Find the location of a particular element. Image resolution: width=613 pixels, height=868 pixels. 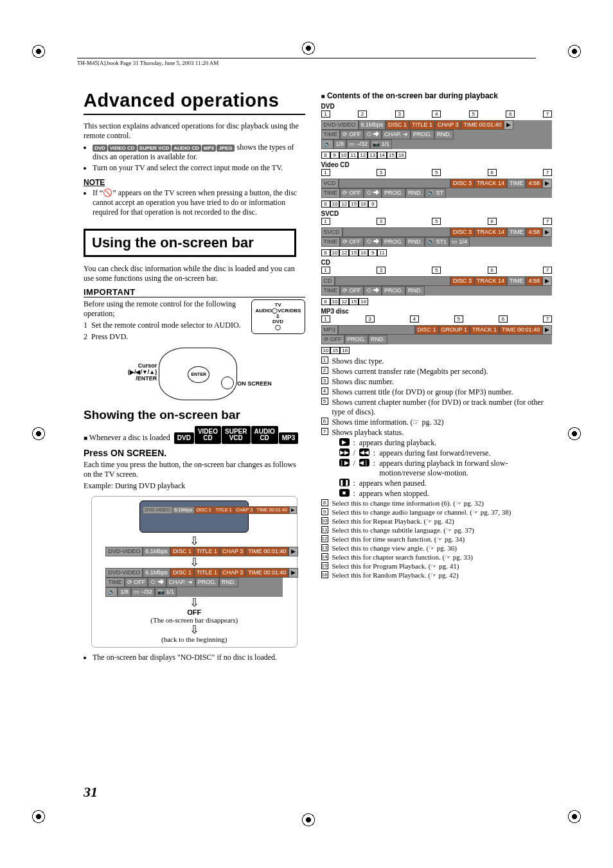

playback-status-icon: ■ is located at coordinates (344, 493).